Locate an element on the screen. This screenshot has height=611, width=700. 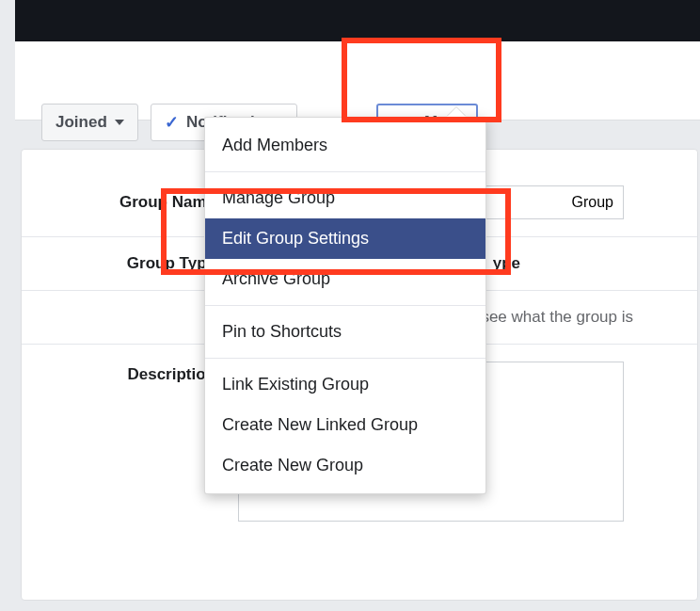
menu-item-pin-to-shortcuts: Pin to Shortcuts is located at coordinates (345, 331).